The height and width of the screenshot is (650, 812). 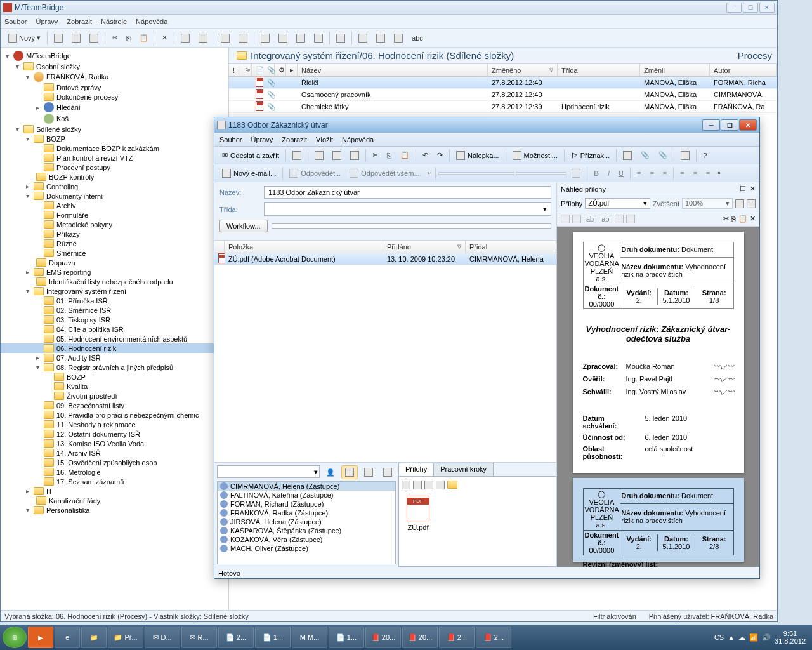 I want to click on assignee-item: FALTINOVÁ, Kateřina (Zástupce), so click(x=306, y=495).